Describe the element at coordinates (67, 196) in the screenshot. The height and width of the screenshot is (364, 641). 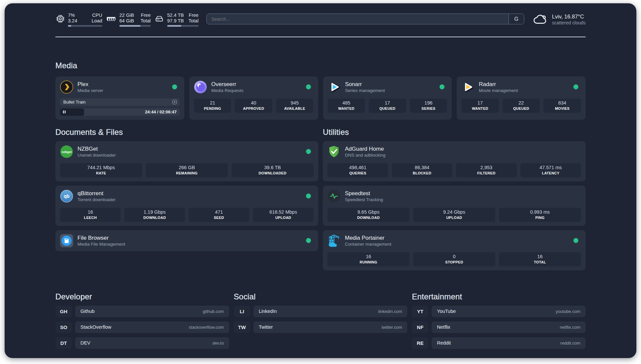
I see `svg-text: qb` at that location.